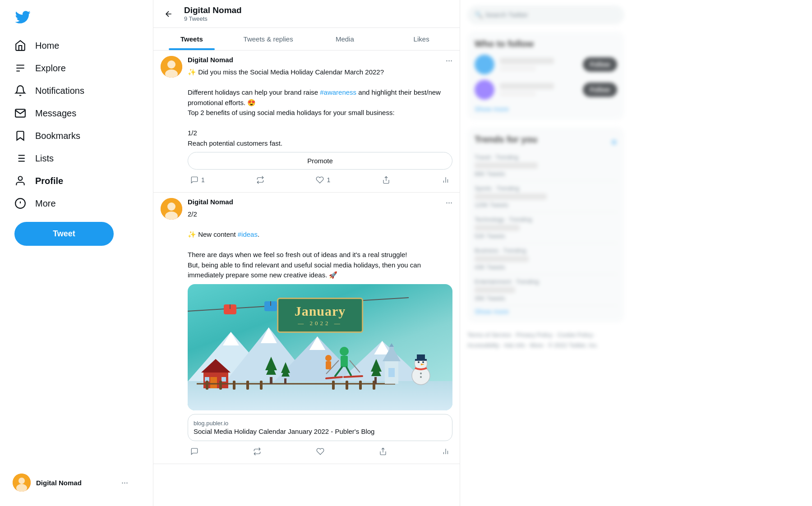 The width and height of the screenshot is (812, 506). What do you see at coordinates (77, 91) in the screenshot?
I see `sidebar-item-notifications: Notifications` at bounding box center [77, 91].